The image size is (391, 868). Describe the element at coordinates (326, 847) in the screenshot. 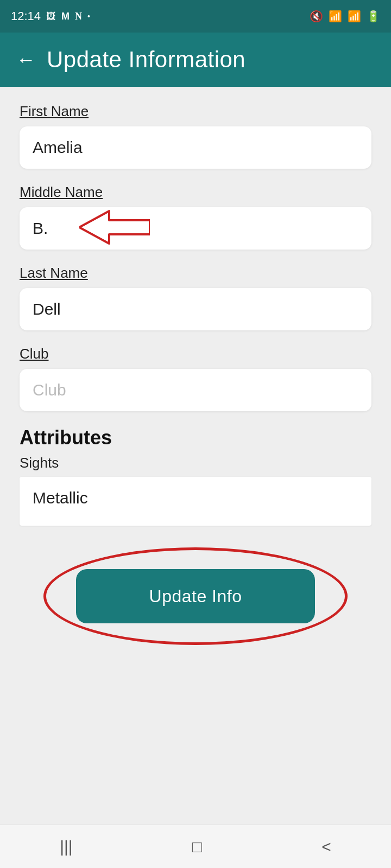

I see `back-nav-icon: <` at that location.